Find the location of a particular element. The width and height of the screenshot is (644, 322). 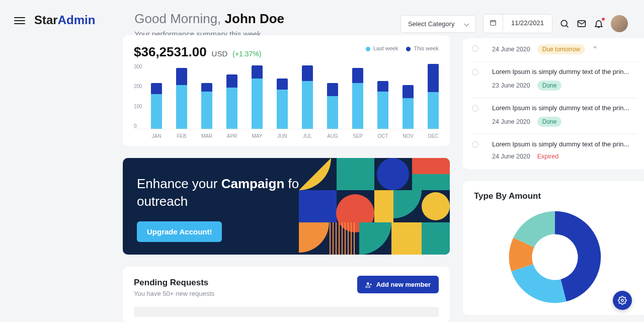

pending-placeholder-bar is located at coordinates (286, 312).